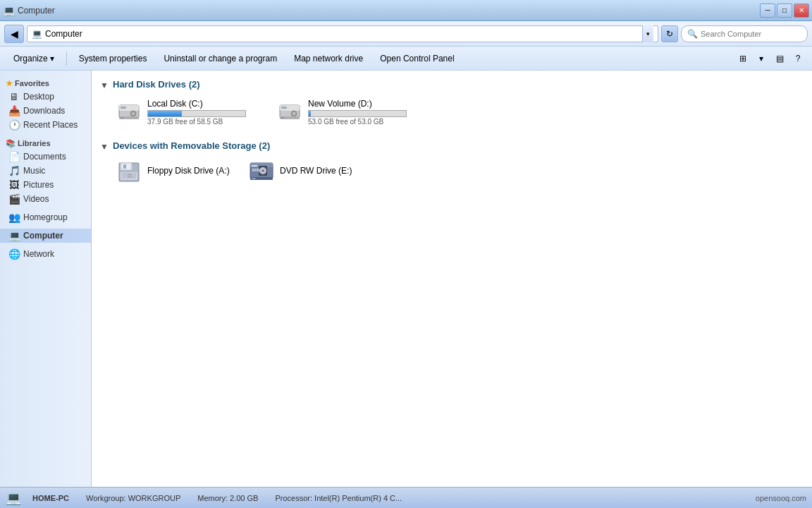 This screenshot has width=812, height=508. I want to click on address-chevron-button: ▾, so click(648, 34).